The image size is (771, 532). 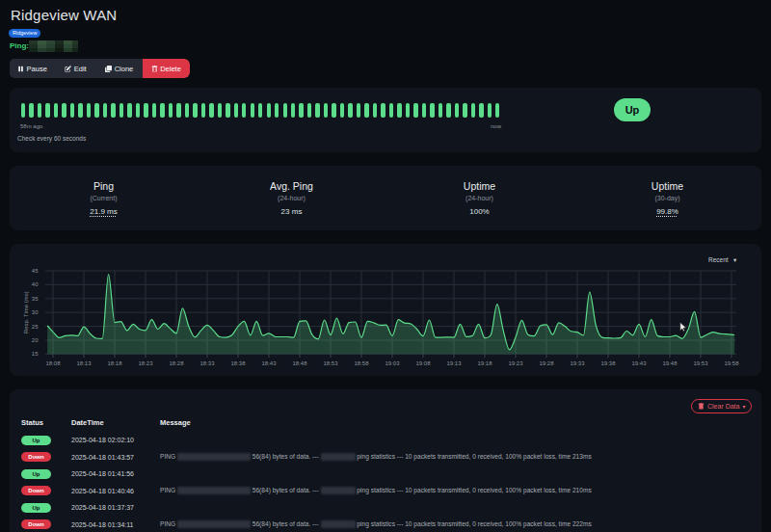 What do you see at coordinates (361, 363) in the screenshot?
I see `svg-text: 18:58` at bounding box center [361, 363].